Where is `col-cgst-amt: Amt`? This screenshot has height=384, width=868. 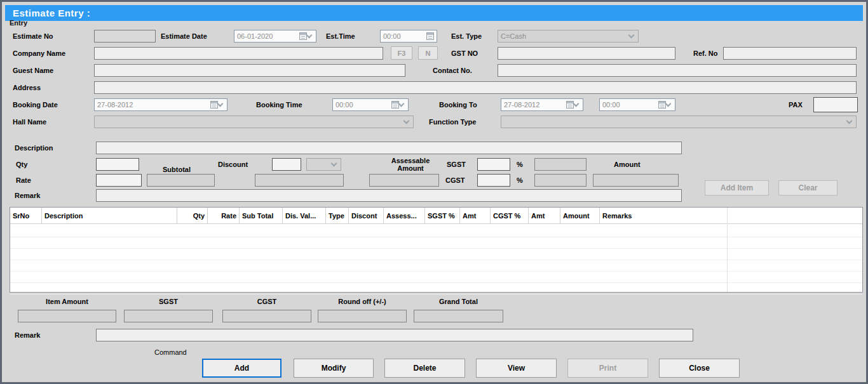 col-cgst-amt: Amt is located at coordinates (545, 216).